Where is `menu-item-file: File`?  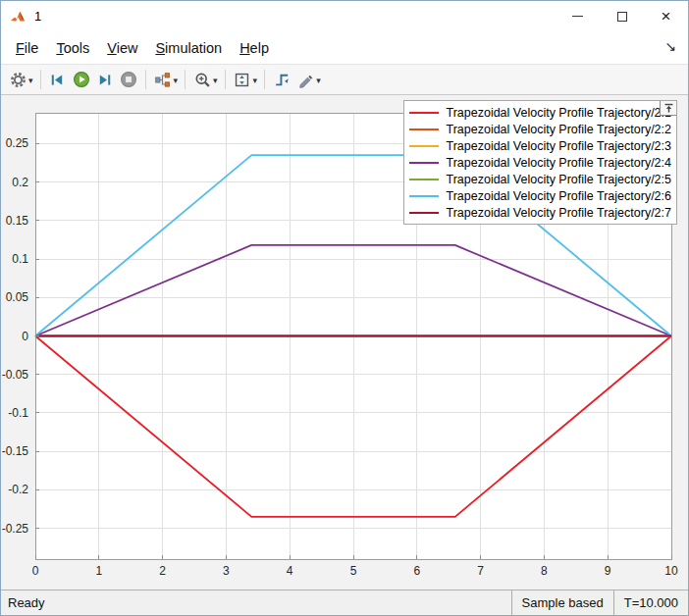
menu-item-file: File is located at coordinates (27, 48).